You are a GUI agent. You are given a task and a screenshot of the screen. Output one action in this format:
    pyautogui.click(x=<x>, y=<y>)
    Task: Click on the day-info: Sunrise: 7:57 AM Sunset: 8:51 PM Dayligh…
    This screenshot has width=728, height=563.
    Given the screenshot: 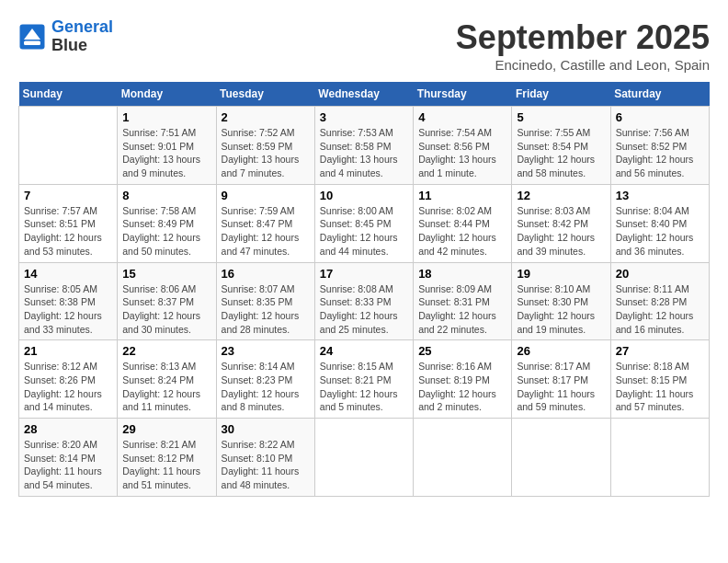 What is the action you would take?
    pyautogui.click(x=68, y=232)
    